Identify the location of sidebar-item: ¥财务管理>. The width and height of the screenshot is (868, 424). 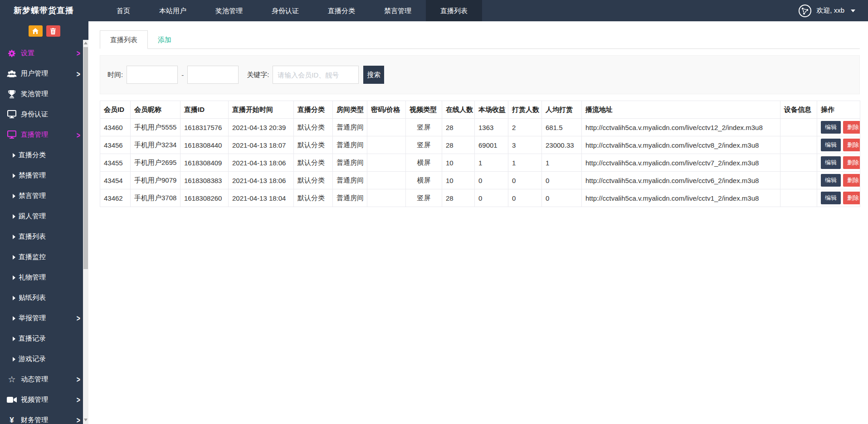
(44, 417).